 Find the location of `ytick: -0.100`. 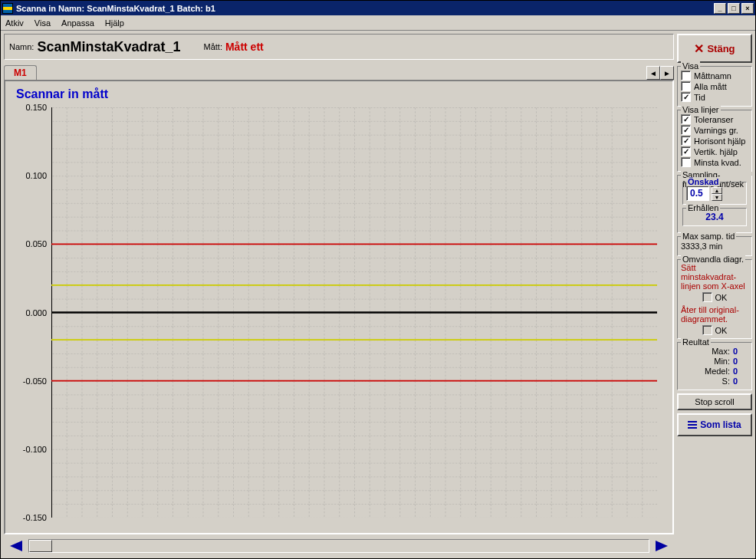

ytick: -0.100 is located at coordinates (35, 449).